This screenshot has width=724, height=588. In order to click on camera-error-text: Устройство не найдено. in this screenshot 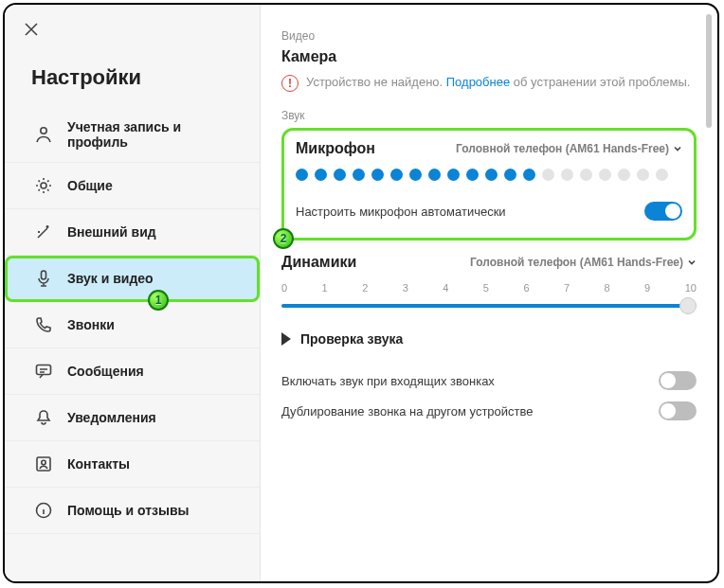, I will do `click(376, 81)`.